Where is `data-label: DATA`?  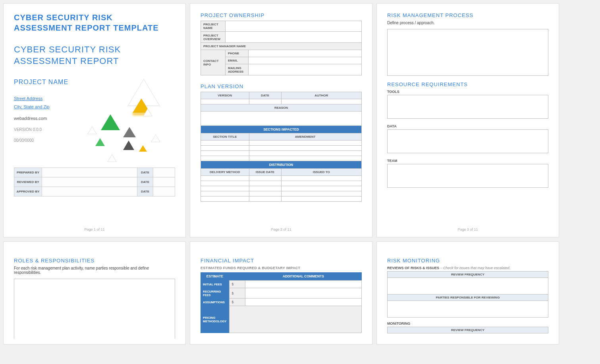
data-label: DATA is located at coordinates (468, 126).